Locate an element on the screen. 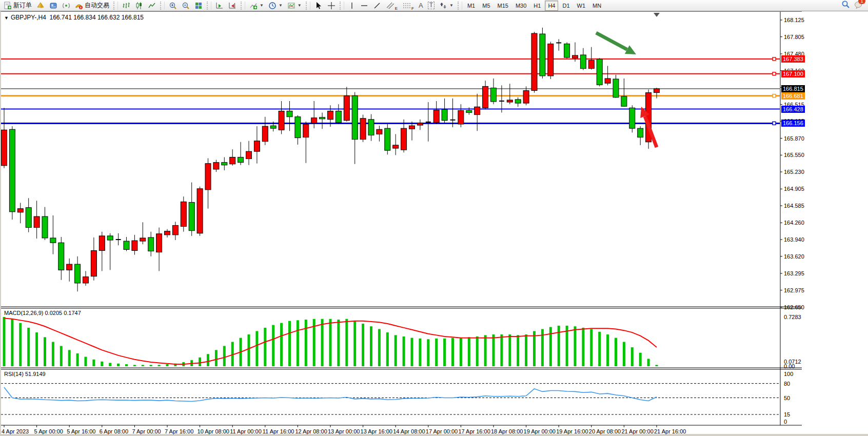 The image size is (868, 436). cursor-tool-button is located at coordinates (319, 6).